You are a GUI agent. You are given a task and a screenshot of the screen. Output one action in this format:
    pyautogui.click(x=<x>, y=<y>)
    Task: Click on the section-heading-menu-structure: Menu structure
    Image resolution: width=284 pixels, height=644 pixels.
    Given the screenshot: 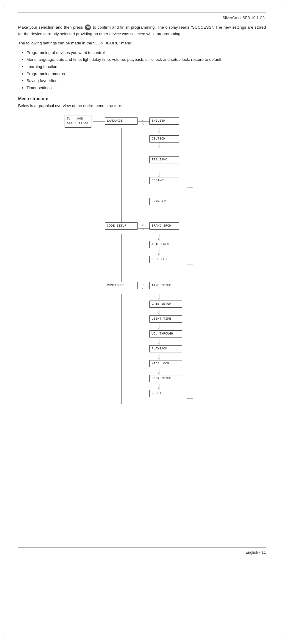 What is the action you would take?
    pyautogui.click(x=142, y=99)
    